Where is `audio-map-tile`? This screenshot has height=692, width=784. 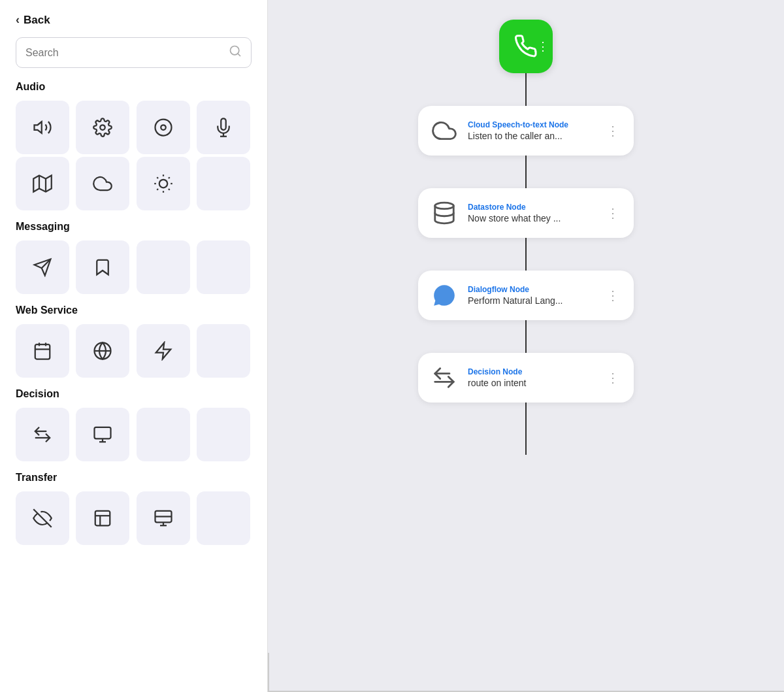 audio-map-tile is located at coordinates (42, 184).